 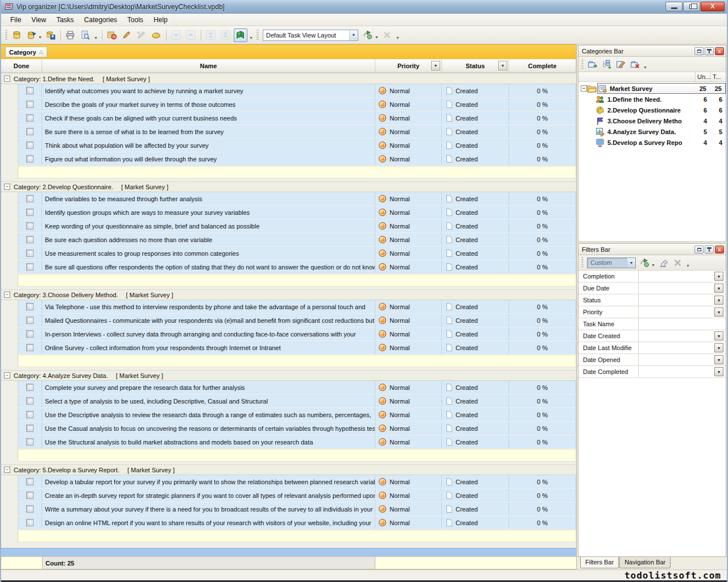 What do you see at coordinates (709, 51) in the screenshot?
I see `categories-pin-button` at bounding box center [709, 51].